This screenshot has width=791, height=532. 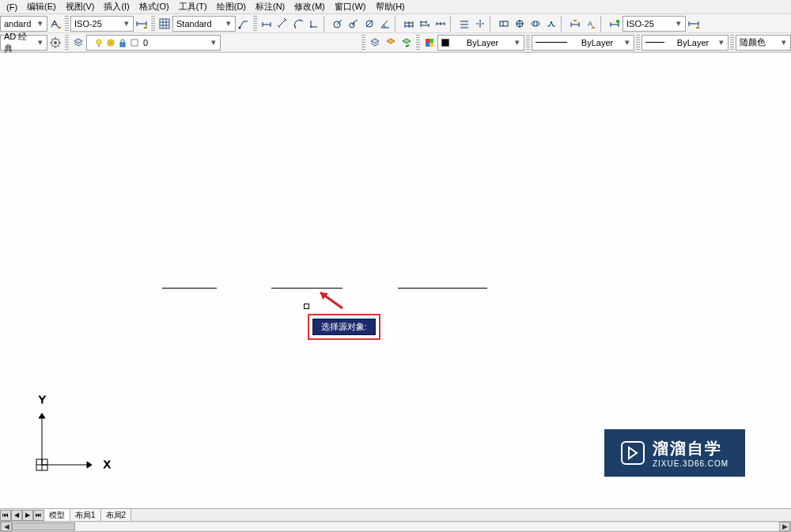 I want to click on layer-states-button, so click(x=375, y=43).